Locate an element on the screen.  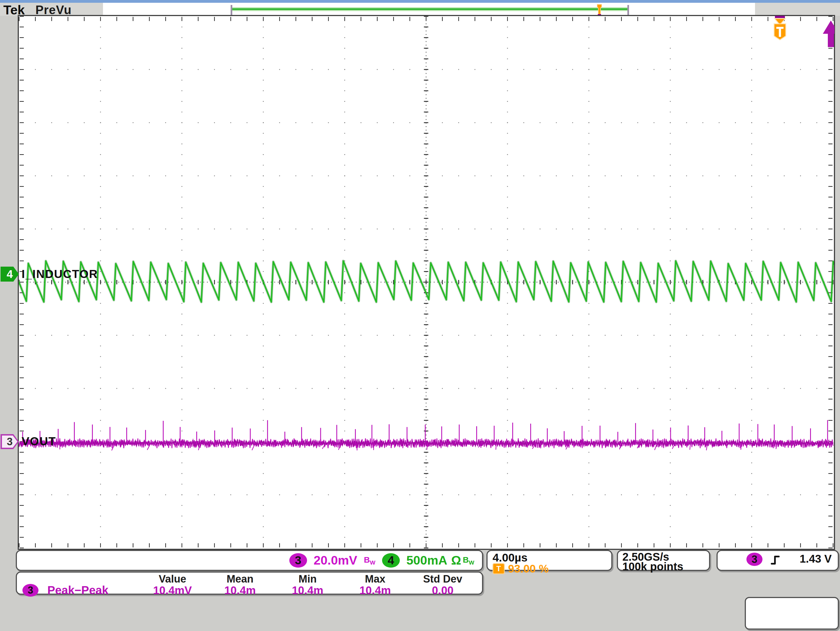
measurement-header-row: Value Mean Min Max Std Dev is located at coordinates (252, 579).